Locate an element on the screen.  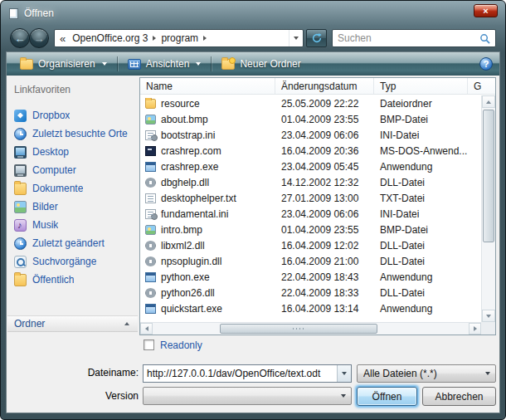
file-name: desktophelper.txt is located at coordinates (199, 198).